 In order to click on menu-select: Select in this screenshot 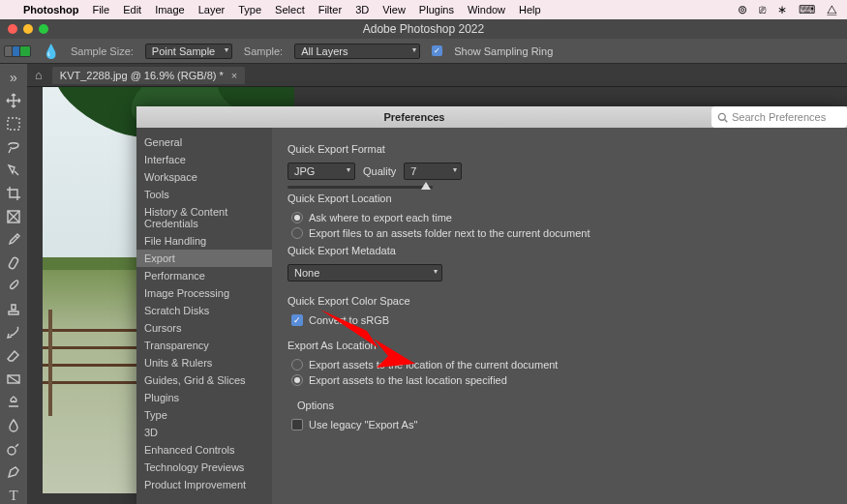, I will do `click(290, 10)`.